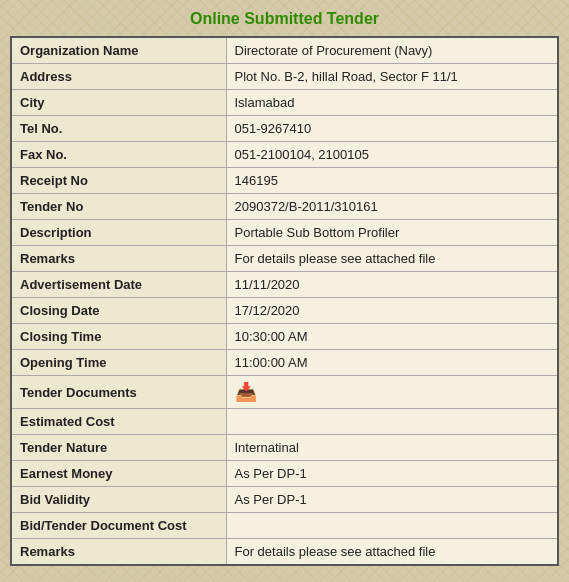  I want to click on table-row: Tender NatureInternatinal, so click(284, 448).